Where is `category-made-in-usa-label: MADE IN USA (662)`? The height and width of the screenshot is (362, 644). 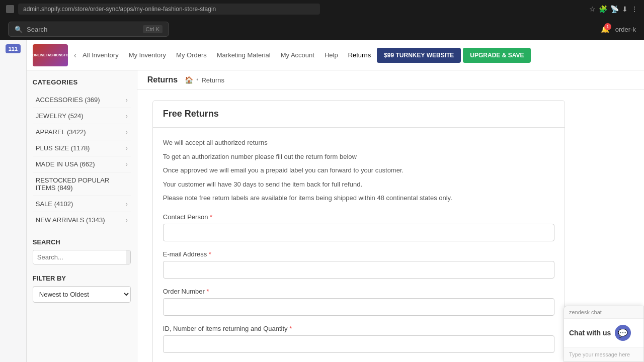
category-made-in-usa-label: MADE IN USA (662) is located at coordinates (65, 164).